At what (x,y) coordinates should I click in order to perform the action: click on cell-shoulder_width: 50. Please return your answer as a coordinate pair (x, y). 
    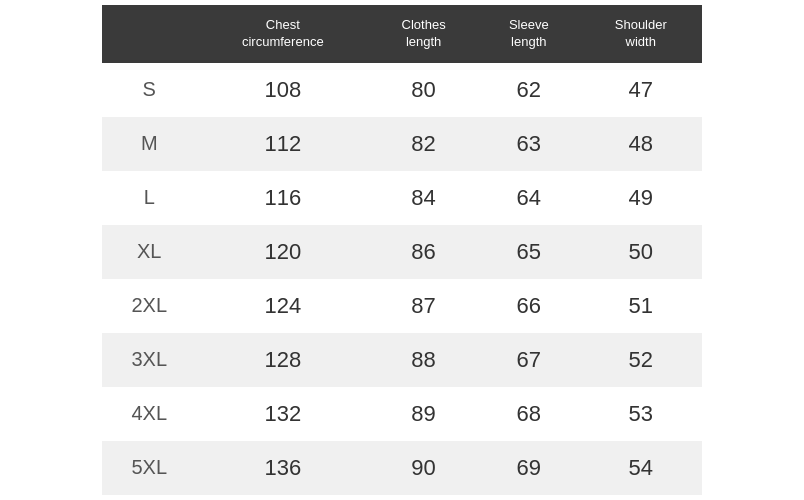
    Looking at the image, I should click on (641, 252).